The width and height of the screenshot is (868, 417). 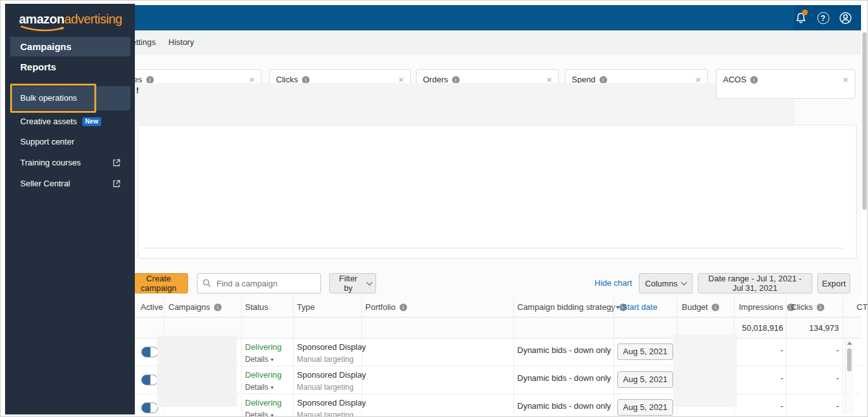 I want to click on col-header-campaigns: Campaignsi, so click(x=195, y=307).